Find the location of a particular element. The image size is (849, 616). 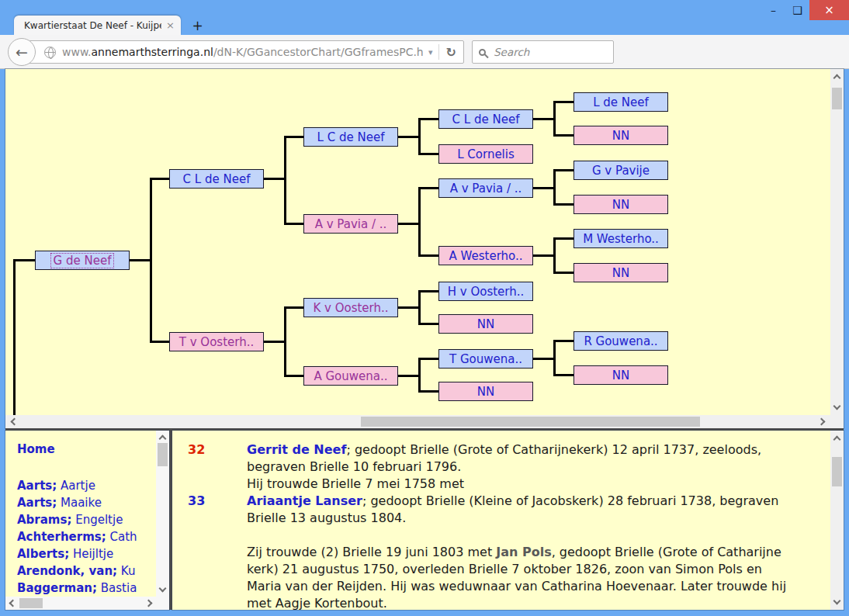

person-link: R Gouwena.. is located at coordinates (621, 341).